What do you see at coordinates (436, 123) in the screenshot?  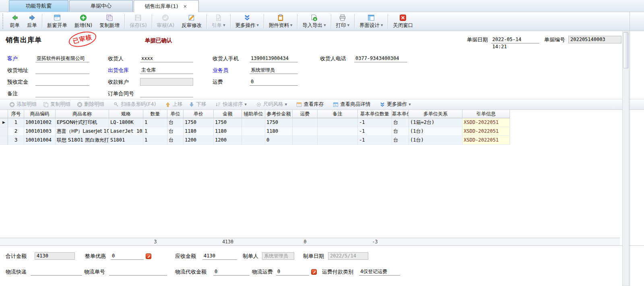 I see `cell-multi-unit-relation: (1箱=2台)` at bounding box center [436, 123].